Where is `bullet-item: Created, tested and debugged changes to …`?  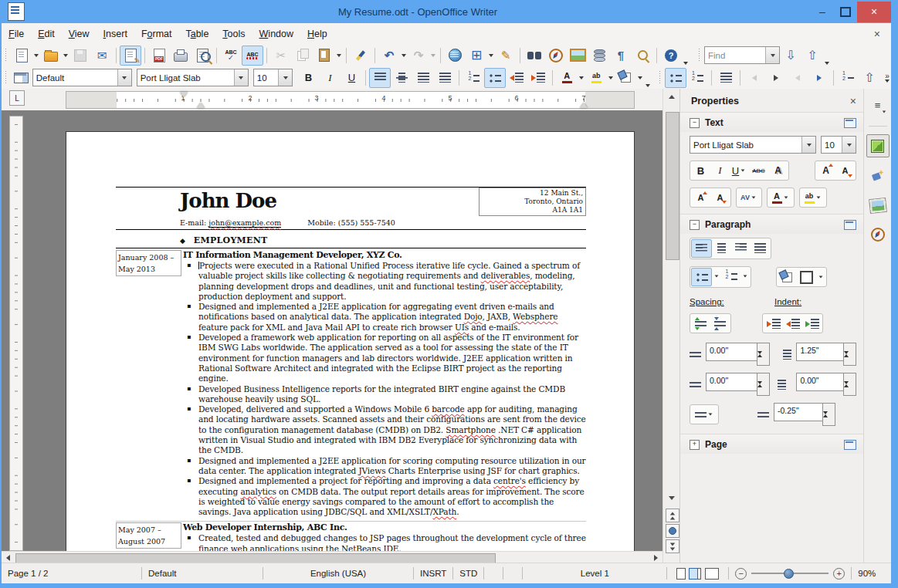
bullet-item: Created, tested and debugged changes to … is located at coordinates (385, 542).